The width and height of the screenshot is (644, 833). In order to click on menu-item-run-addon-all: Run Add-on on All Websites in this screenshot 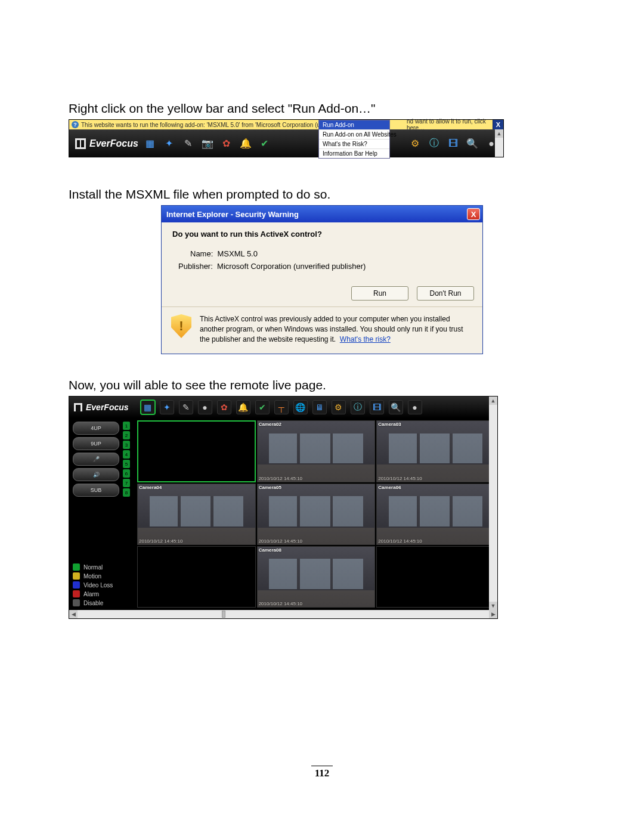, I will do `click(354, 135)`.